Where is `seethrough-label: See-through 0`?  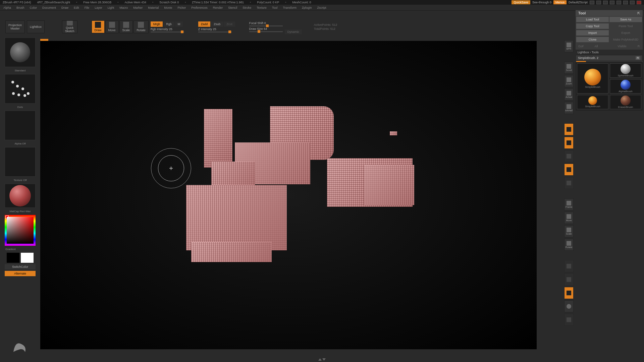
seethrough-label: See-through 0 is located at coordinates (542, 2).